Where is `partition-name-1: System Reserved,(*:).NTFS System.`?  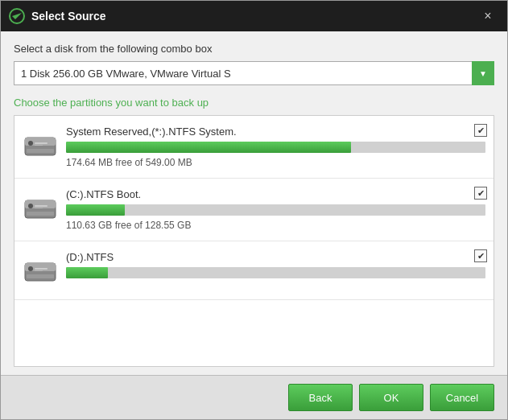 partition-name-1: System Reserved,(*:).NTFS System. is located at coordinates (275, 132).